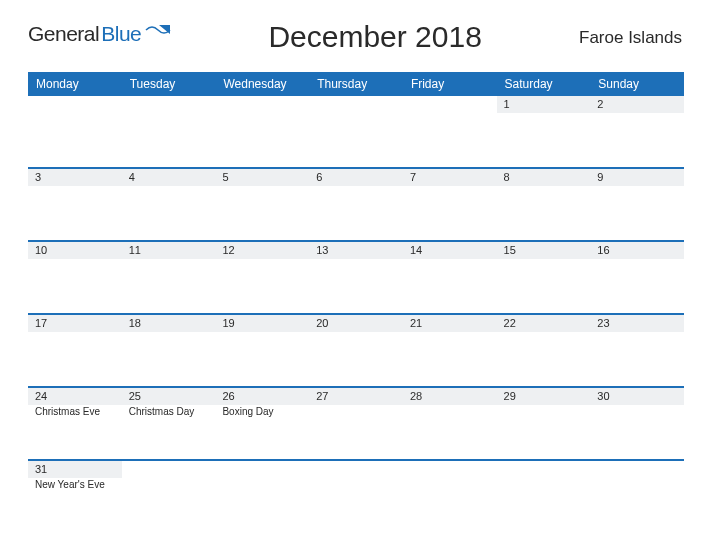 The height and width of the screenshot is (550, 712). I want to click on day-number: 18, so click(169, 324).